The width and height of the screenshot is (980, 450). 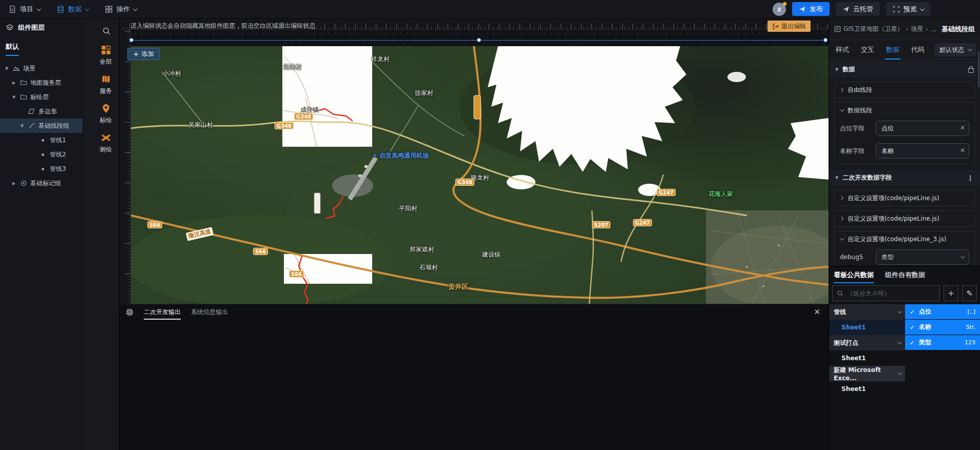 What do you see at coordinates (109, 9) in the screenshot?
I see `grid-icon` at bounding box center [109, 9].